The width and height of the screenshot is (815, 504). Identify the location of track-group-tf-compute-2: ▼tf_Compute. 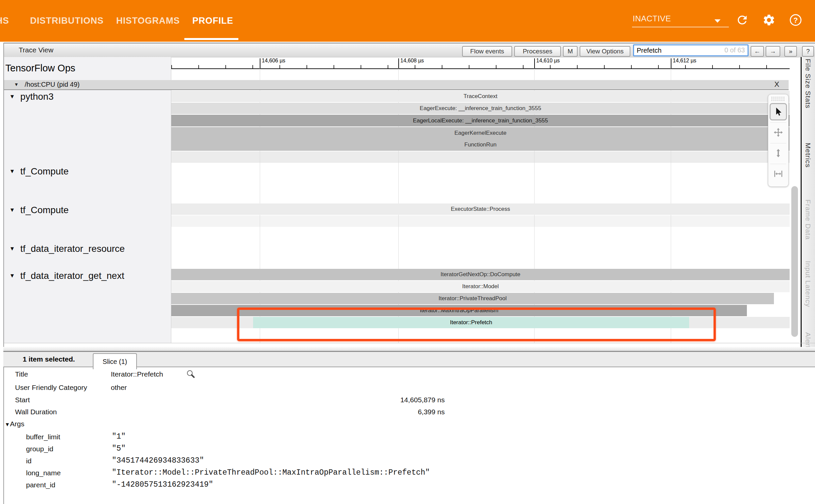
(39, 210).